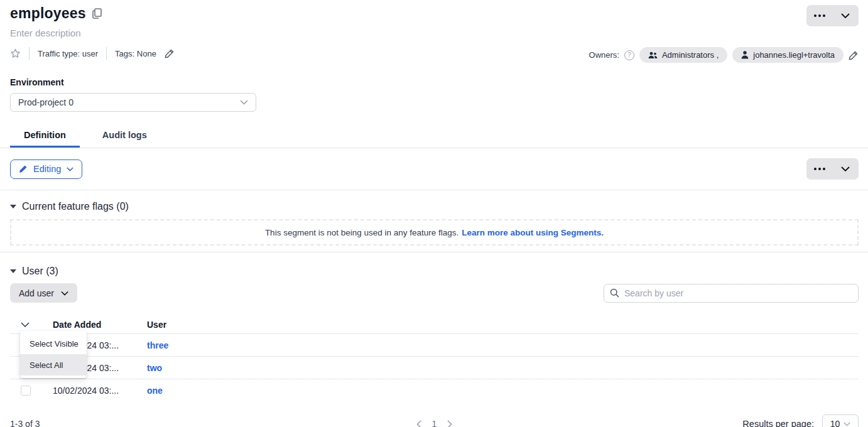  Describe the element at coordinates (46, 102) in the screenshot. I see `environment-selected-value: Prod-project 0` at that location.